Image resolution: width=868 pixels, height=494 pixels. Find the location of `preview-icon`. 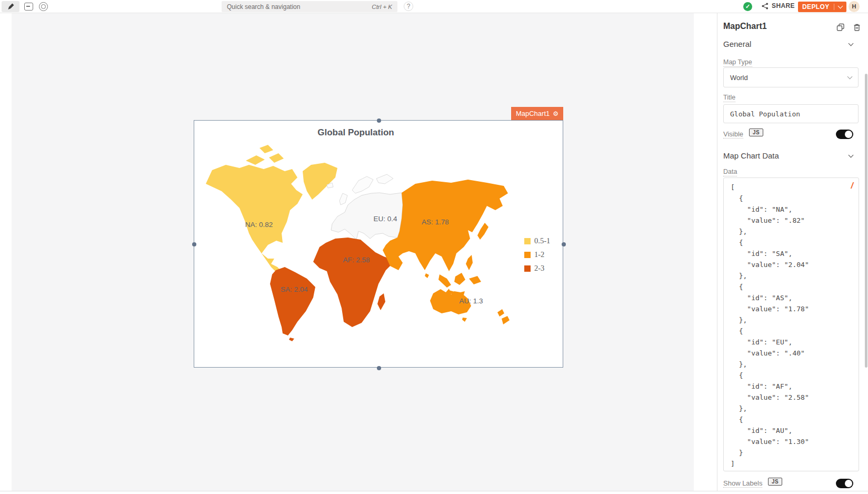

preview-icon is located at coordinates (43, 6).